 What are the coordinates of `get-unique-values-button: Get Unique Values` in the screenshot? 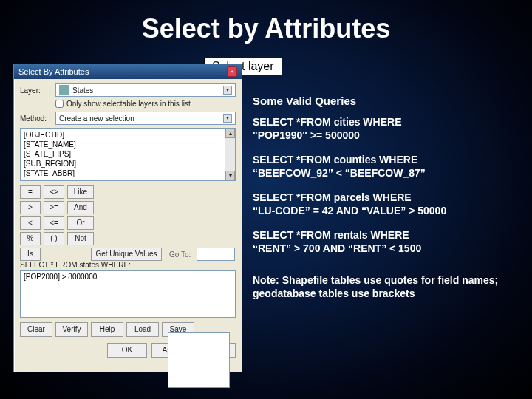 It's located at (126, 254).